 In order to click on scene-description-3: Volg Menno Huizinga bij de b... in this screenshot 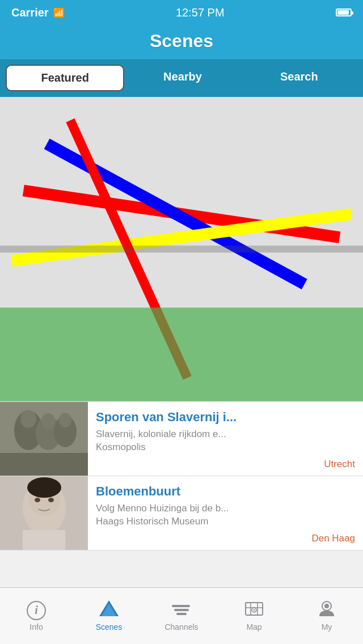, I will do `click(226, 509)`.